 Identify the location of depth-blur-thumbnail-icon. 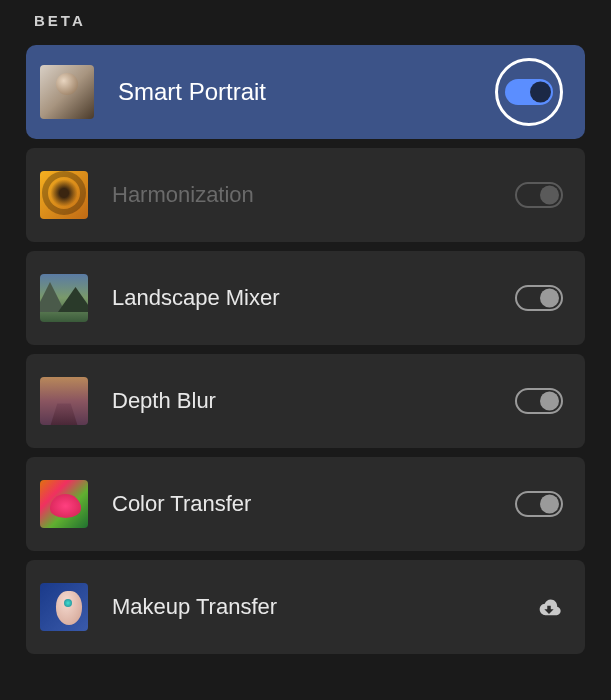
(64, 401).